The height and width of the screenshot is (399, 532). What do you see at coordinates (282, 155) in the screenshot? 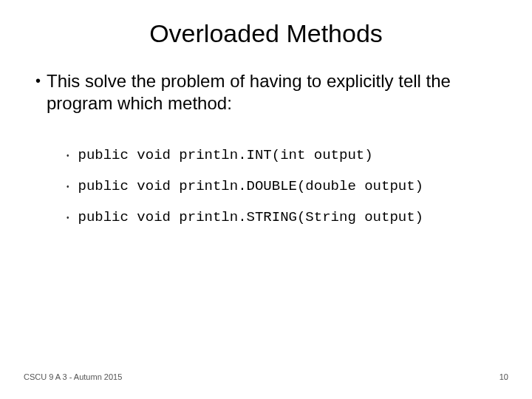
I see `sub-bullet: • public void println.INT(int output)` at bounding box center [282, 155].